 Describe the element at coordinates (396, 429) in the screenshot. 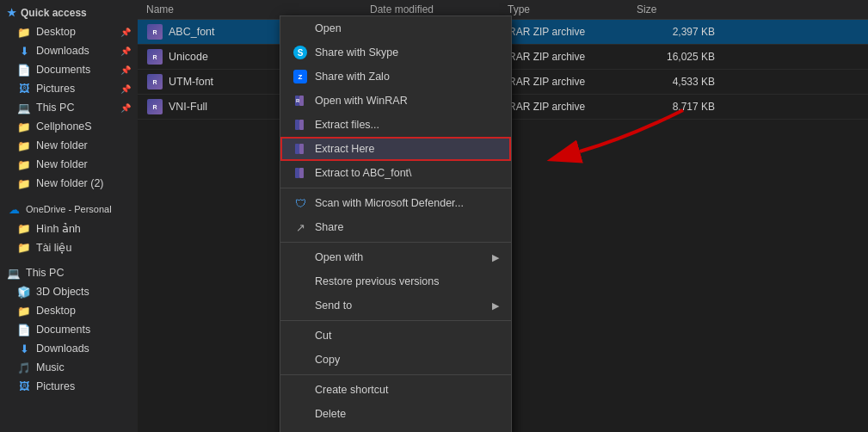

I see `ctx-rename: Rename` at that location.